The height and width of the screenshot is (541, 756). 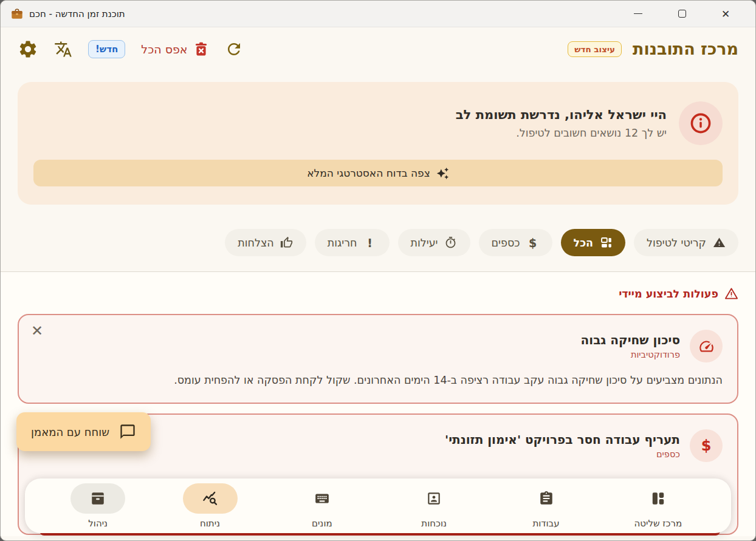 What do you see at coordinates (28, 49) in the screenshot?
I see `gear-icon` at bounding box center [28, 49].